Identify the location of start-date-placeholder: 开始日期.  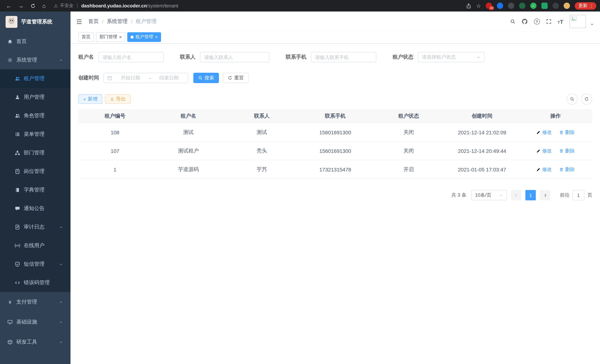
(131, 78).